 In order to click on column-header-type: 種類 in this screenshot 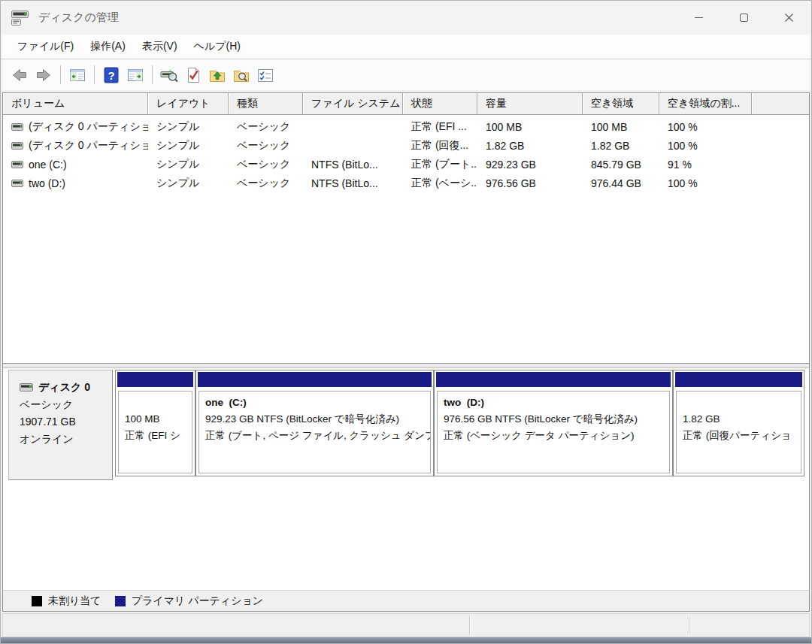, I will do `click(266, 104)`.